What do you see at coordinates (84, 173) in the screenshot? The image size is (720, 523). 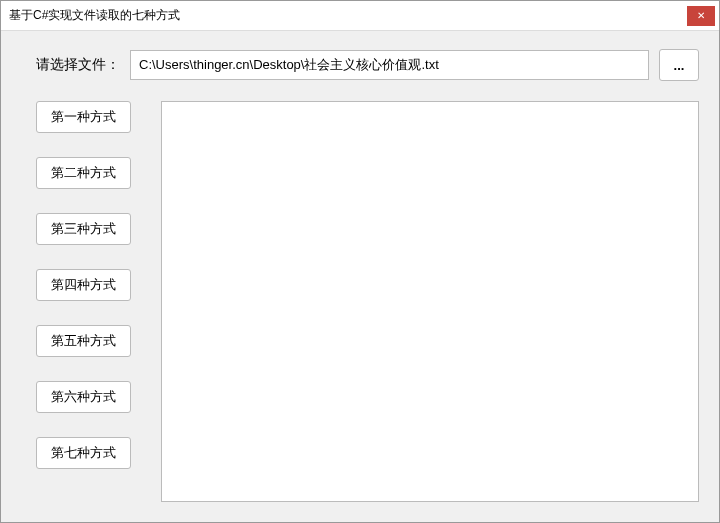 I see `method-button-label: 第二种方式` at bounding box center [84, 173].